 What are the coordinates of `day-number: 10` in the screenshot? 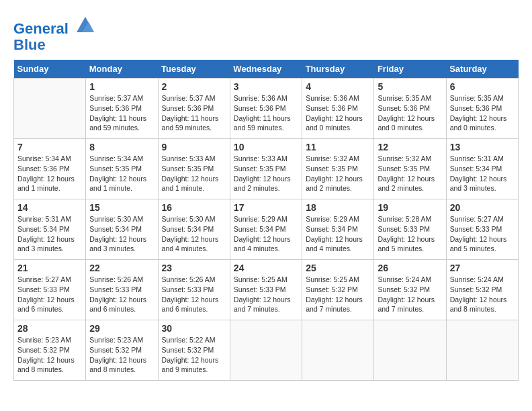 It's located at (266, 147).